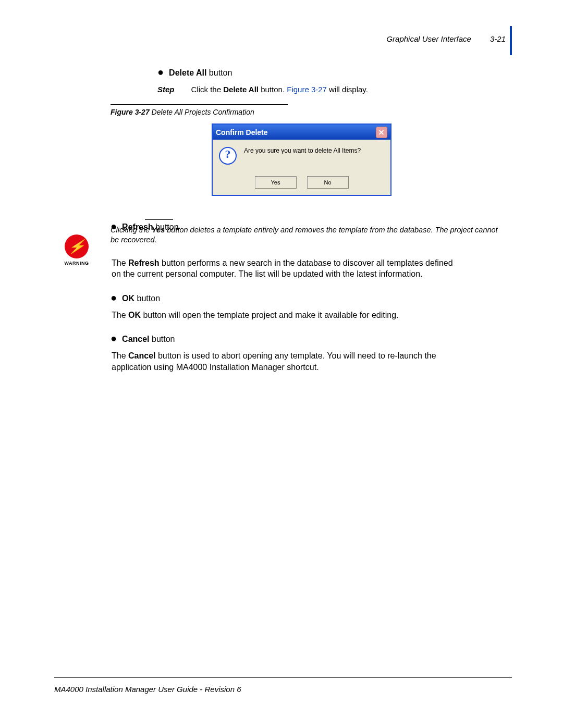 Image resolution: width=563 pixels, height=728 pixels. I want to click on step-prefix: Click the, so click(207, 90).